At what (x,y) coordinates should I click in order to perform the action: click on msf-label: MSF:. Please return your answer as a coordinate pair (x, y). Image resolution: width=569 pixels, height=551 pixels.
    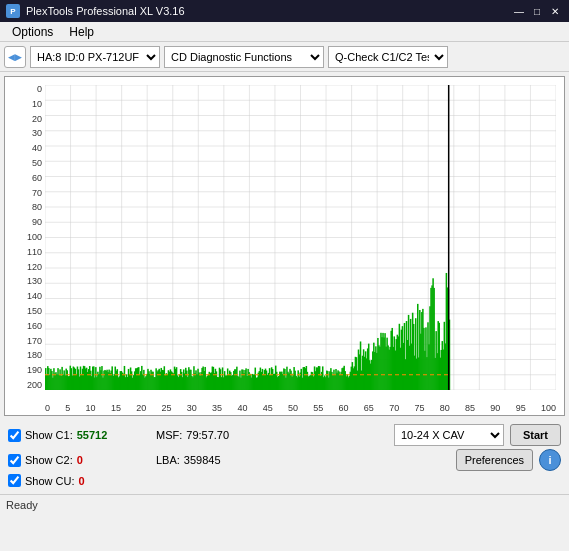
    Looking at the image, I should click on (169, 435).